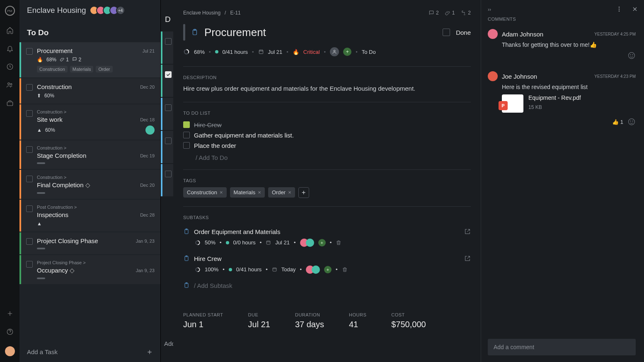  What do you see at coordinates (327, 264) in the screenshot?
I see `subtask-item: Hire Crew 100%• 0/41 hours• Today• +•` at bounding box center [327, 264].